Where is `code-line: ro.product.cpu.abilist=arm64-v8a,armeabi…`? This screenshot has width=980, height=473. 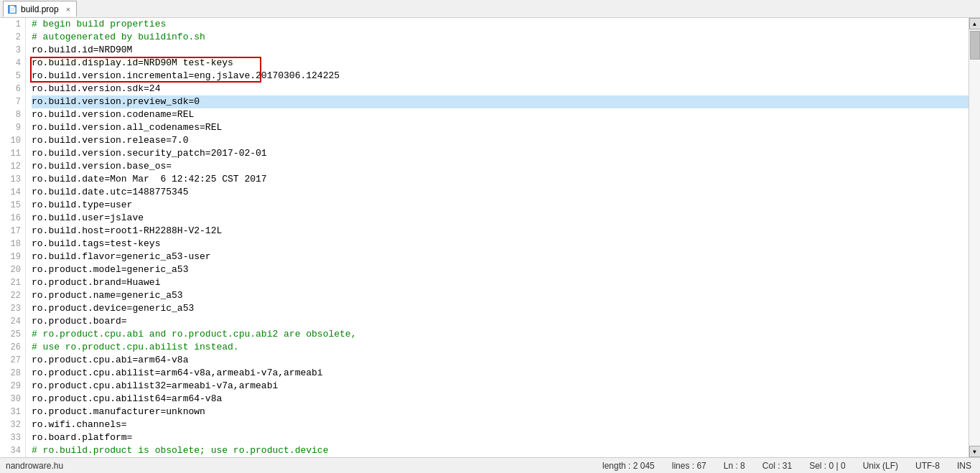 code-line: ro.product.cpu.abilist=arm64-v8a,armeabi… is located at coordinates (500, 373).